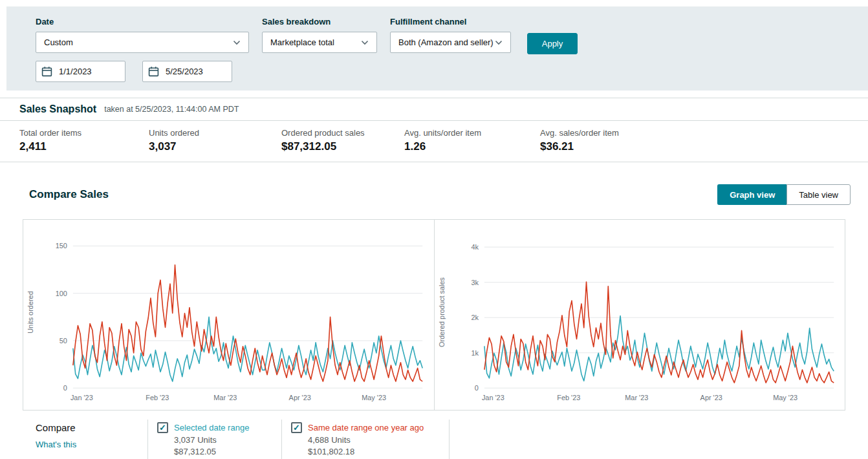 Image resolution: width=868 pixels, height=459 pixels. What do you see at coordinates (475, 353) in the screenshot?
I see `svg-text: 1k` at bounding box center [475, 353].